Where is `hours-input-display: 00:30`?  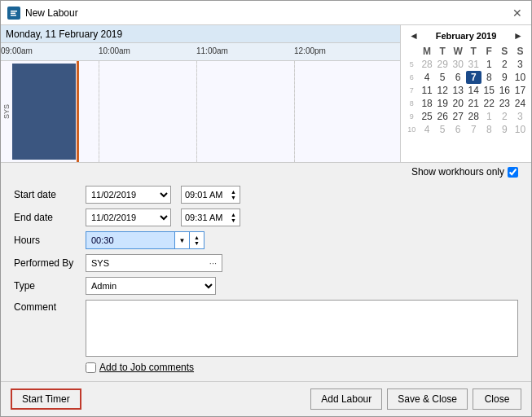
hours-input-display: 00:30 is located at coordinates (130, 240).